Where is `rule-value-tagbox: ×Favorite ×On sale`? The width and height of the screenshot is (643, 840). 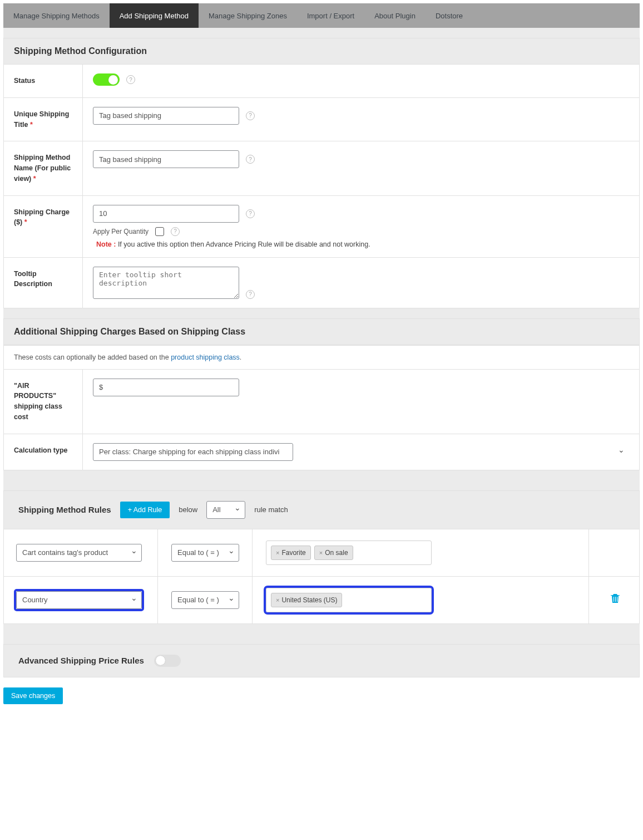 rule-value-tagbox: ×Favorite ×On sale is located at coordinates (349, 553).